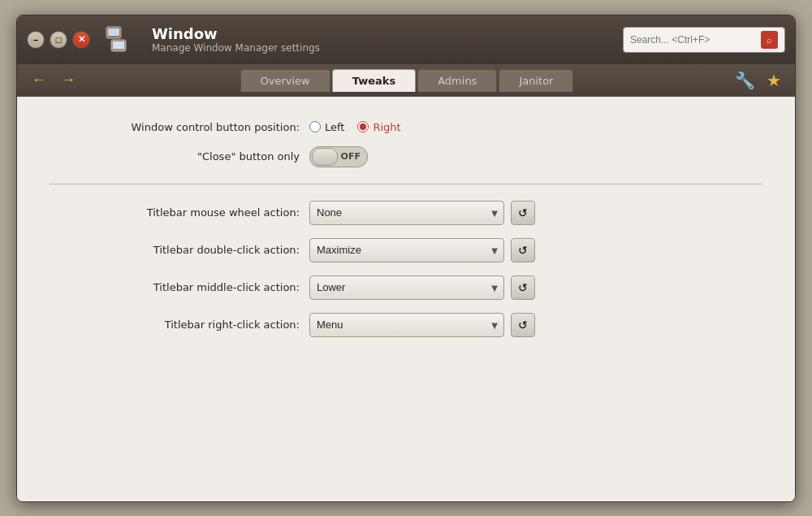 The width and height of the screenshot is (812, 516). What do you see at coordinates (81, 40) in the screenshot?
I see `close-button: ✕` at bounding box center [81, 40].